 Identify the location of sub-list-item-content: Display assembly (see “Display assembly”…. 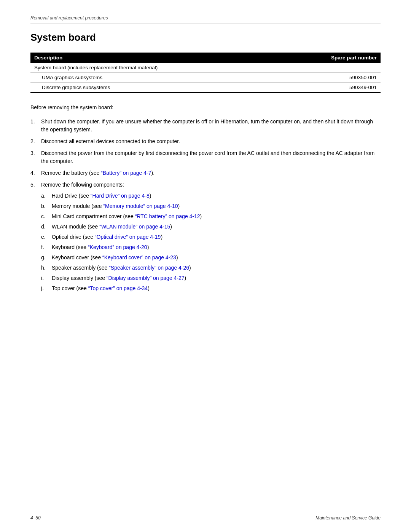
(216, 278).